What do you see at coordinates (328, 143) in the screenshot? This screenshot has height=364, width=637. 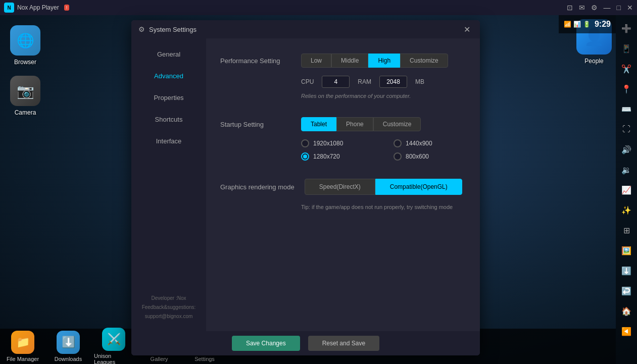 I see `resolution-1920-label: 1920x1080` at bounding box center [328, 143].